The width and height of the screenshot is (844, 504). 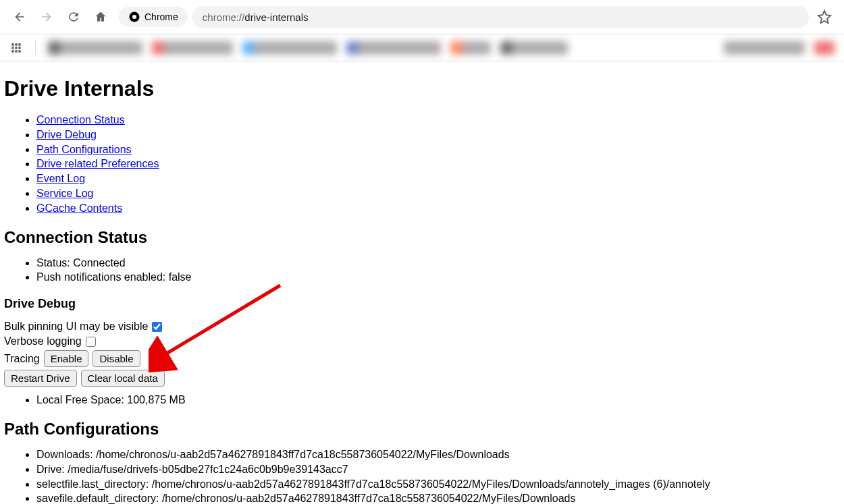 What do you see at coordinates (97, 163) in the screenshot?
I see `nav-link-drive-preferences: Drive related Preferences` at bounding box center [97, 163].